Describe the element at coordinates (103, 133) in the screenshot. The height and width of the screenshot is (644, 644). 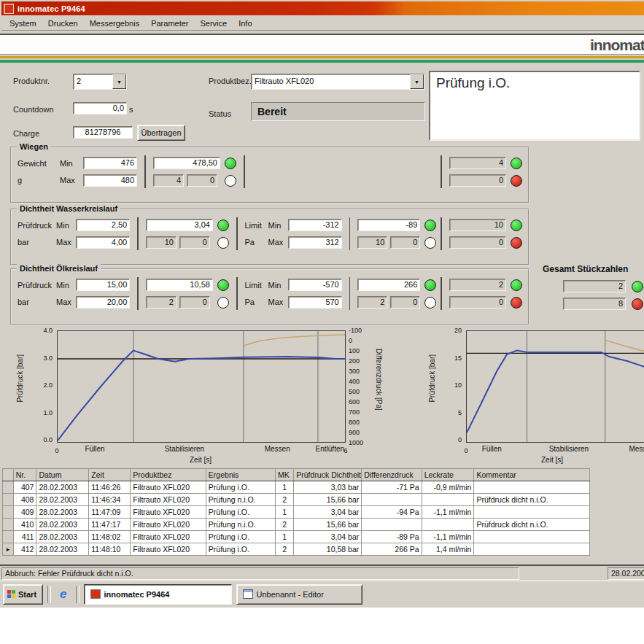
I see `charge-field: 81278796` at that location.